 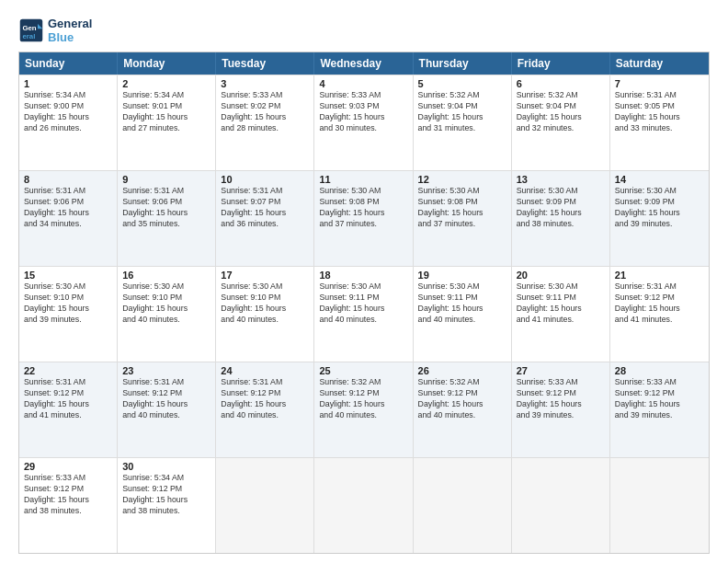 I want to click on day-number: 18, so click(x=363, y=275).